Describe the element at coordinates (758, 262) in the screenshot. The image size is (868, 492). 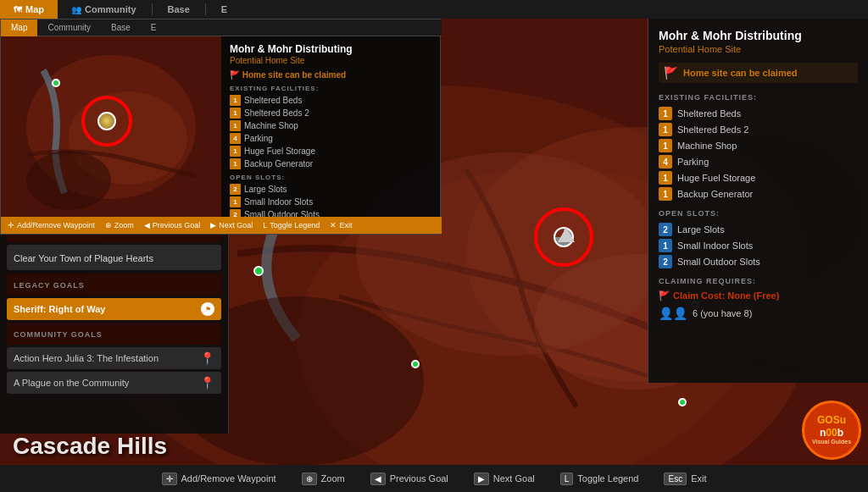
I see `right-slot-2: 2 Small Outdoor Slots` at that location.